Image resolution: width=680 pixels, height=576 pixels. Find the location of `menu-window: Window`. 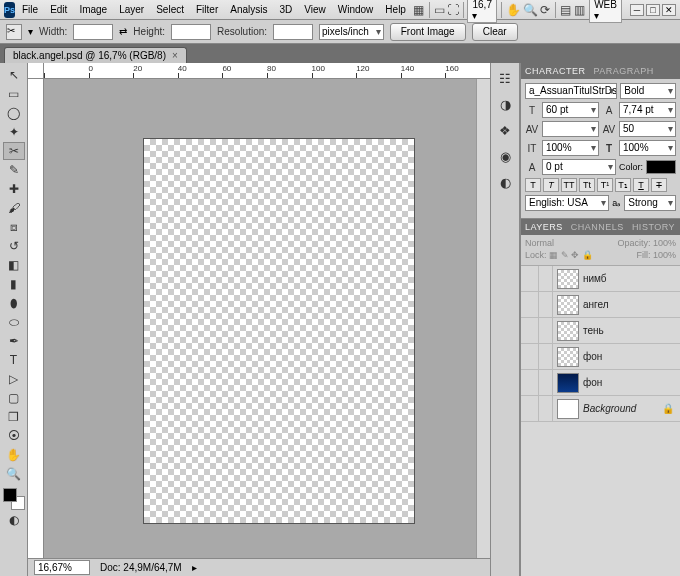

menu-window: Window is located at coordinates (356, 10).